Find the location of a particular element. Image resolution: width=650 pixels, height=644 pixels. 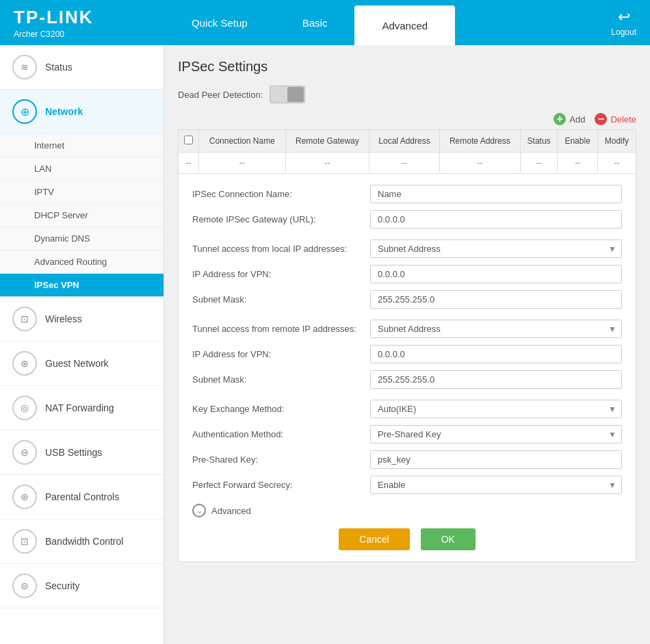

sidebar-item-parental-controls: ⊛ Parental Controls is located at coordinates (82, 497).